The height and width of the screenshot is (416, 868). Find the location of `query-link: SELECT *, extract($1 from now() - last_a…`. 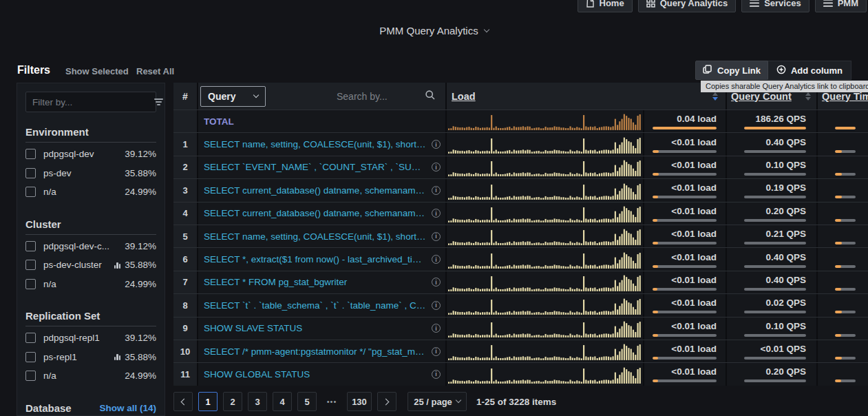

query-link: SELECT *, extract($1 from now() - last_a… is located at coordinates (315, 259).